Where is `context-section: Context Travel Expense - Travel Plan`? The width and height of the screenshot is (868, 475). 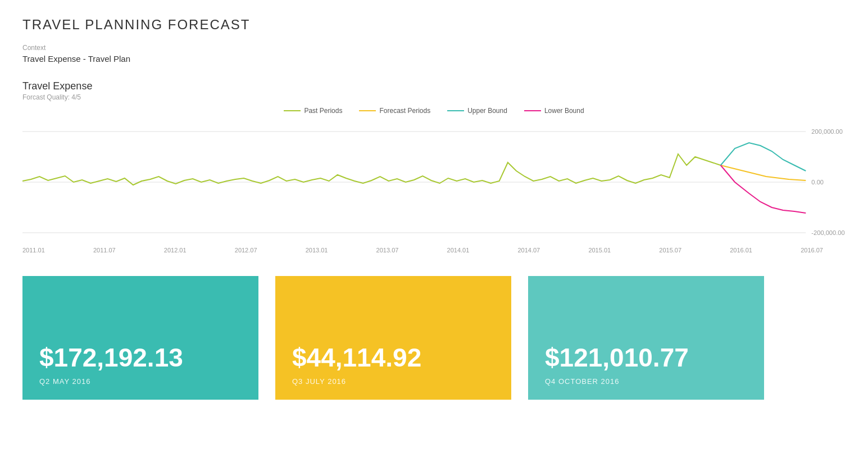 context-section: Context Travel Expense - Travel Plan is located at coordinates (434, 54).